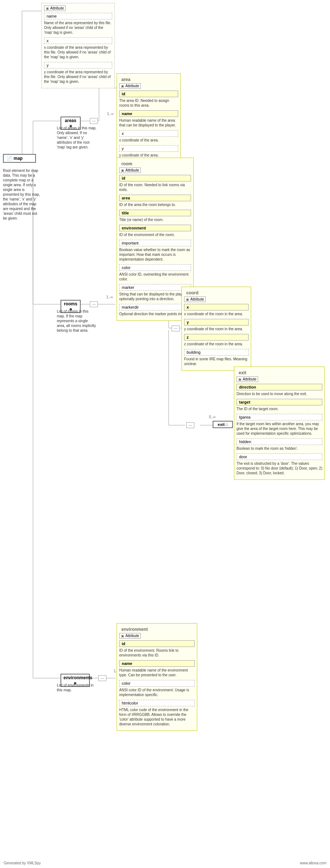  What do you see at coordinates (279, 417) in the screenshot?
I see `exit-attr-tgarea: tgarea` at bounding box center [279, 417].